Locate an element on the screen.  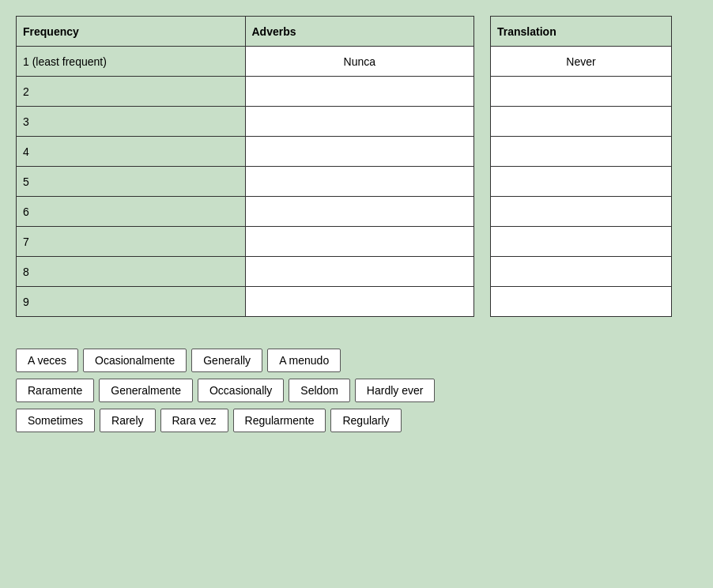
freq-cell: 8 is located at coordinates (131, 272).